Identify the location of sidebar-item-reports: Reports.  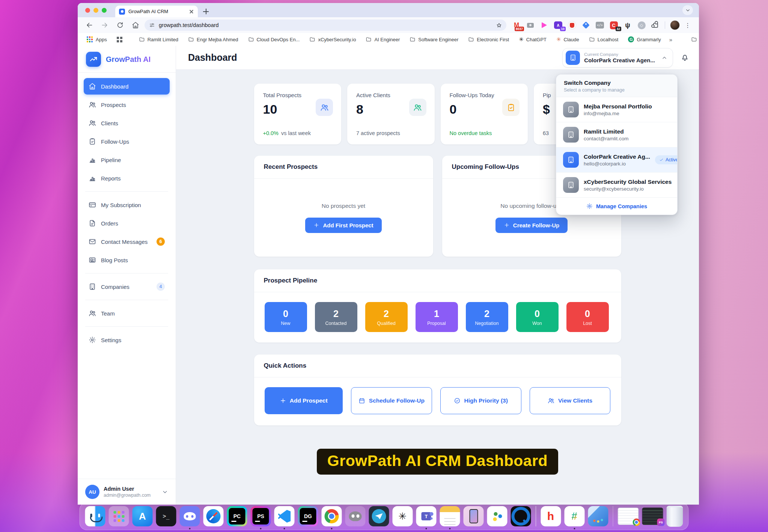
(127, 178).